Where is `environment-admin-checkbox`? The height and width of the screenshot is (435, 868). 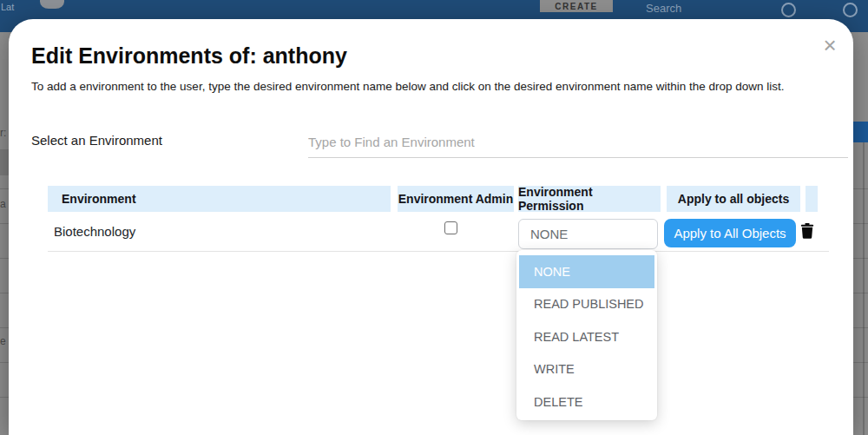 environment-admin-checkbox is located at coordinates (451, 227).